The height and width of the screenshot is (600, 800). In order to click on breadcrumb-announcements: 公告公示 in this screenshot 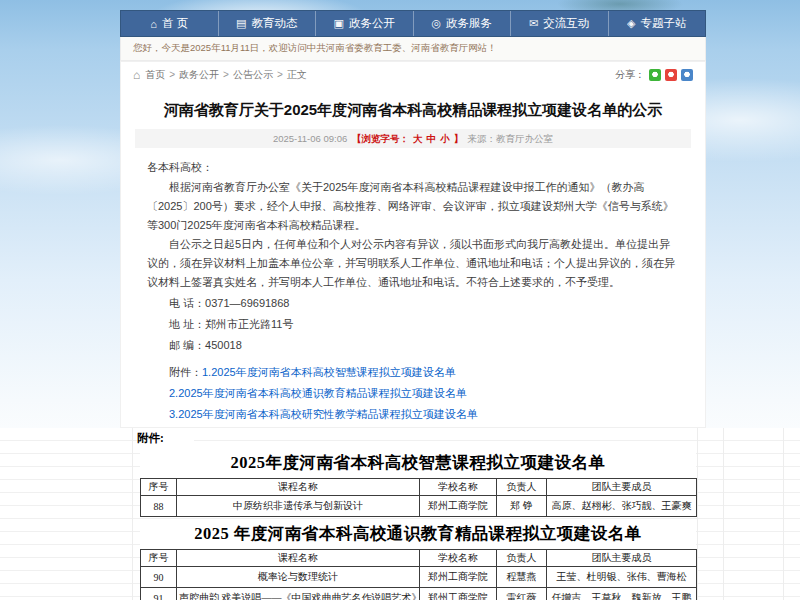, I will do `click(253, 75)`.